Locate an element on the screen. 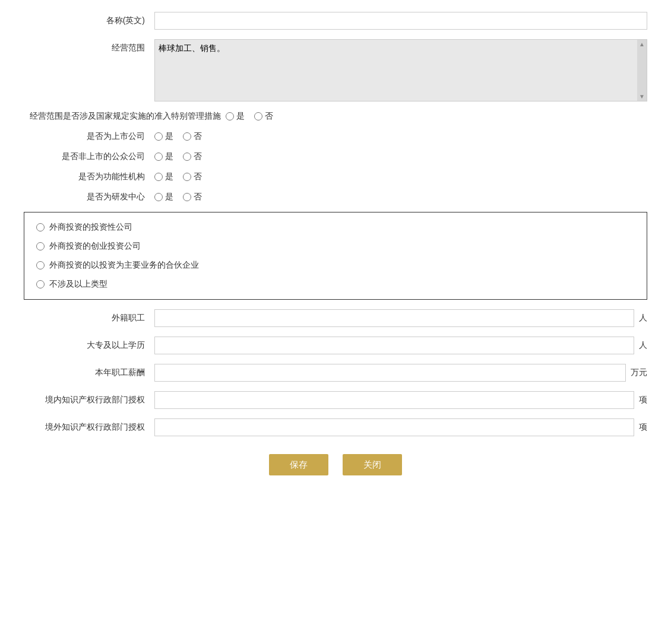 This screenshot has height=644, width=671. public-company-radio-group: 是 否 is located at coordinates (178, 157).